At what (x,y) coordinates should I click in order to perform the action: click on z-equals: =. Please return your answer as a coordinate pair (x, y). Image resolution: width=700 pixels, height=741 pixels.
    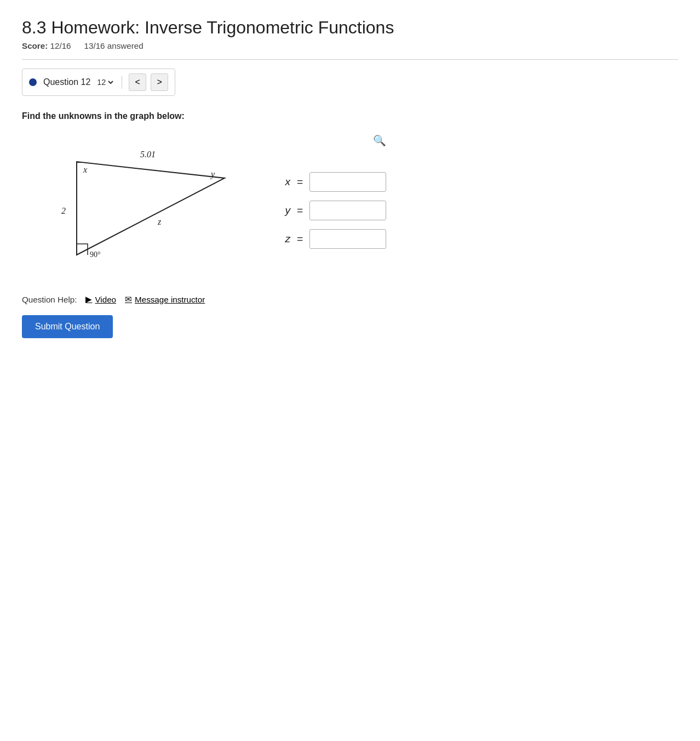
    Looking at the image, I should click on (300, 239).